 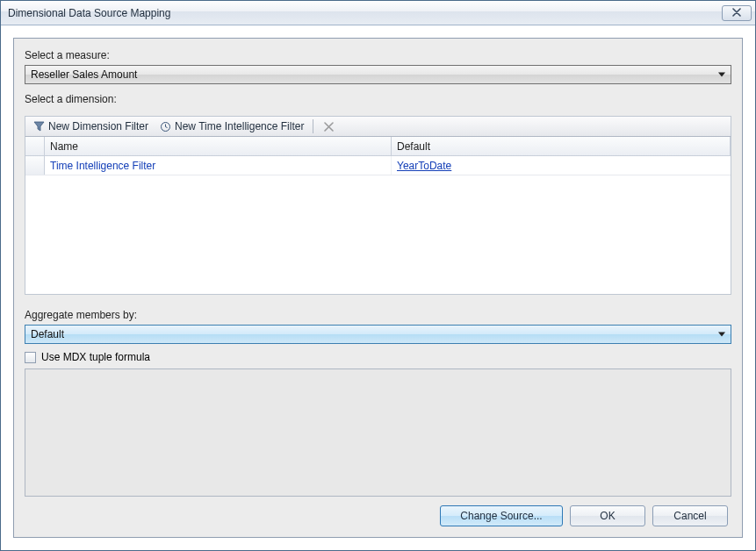 What do you see at coordinates (328, 126) in the screenshot?
I see `delete-filter-button` at bounding box center [328, 126].